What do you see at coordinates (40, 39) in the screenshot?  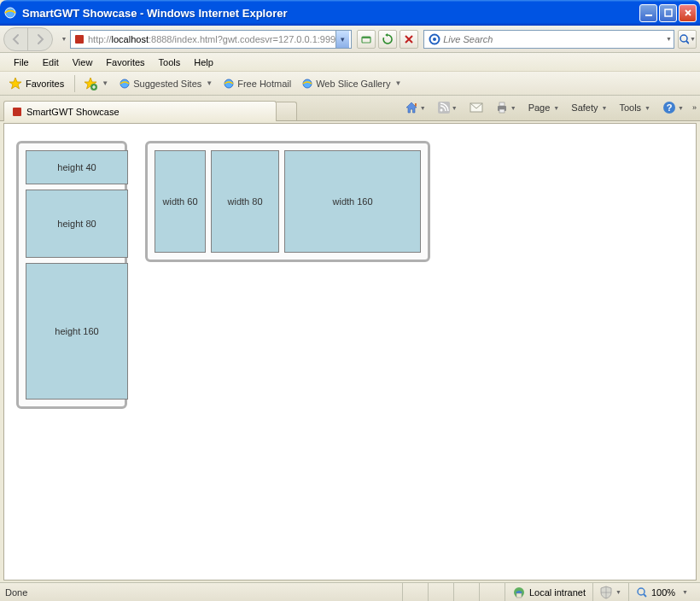 I see `forward-button` at bounding box center [40, 39].